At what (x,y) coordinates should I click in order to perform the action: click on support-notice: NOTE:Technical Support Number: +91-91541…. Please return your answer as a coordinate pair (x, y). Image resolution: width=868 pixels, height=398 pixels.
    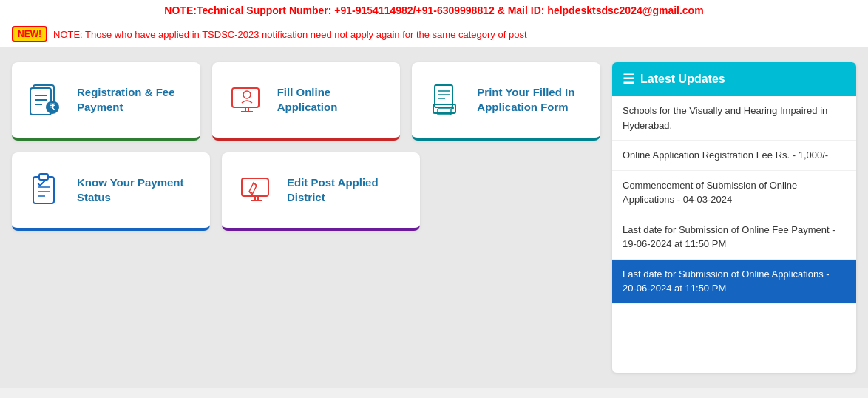
    Looking at the image, I should click on (434, 10).